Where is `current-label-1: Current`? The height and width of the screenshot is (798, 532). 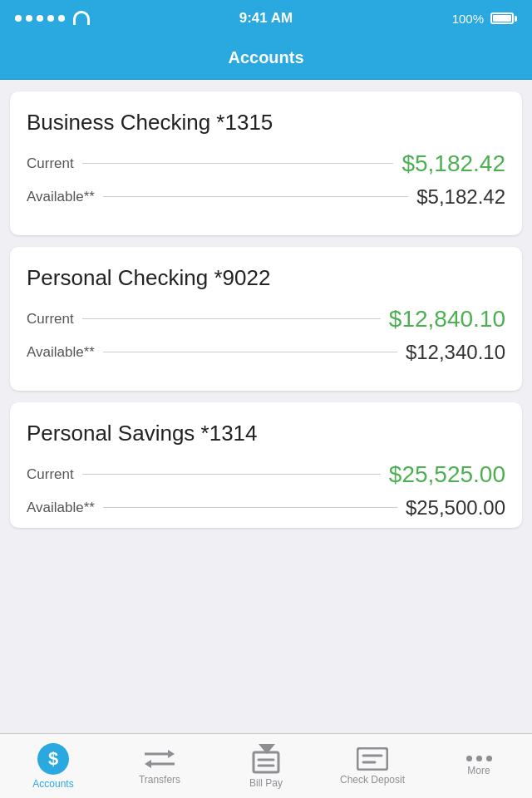 current-label-1: Current is located at coordinates (50, 319).